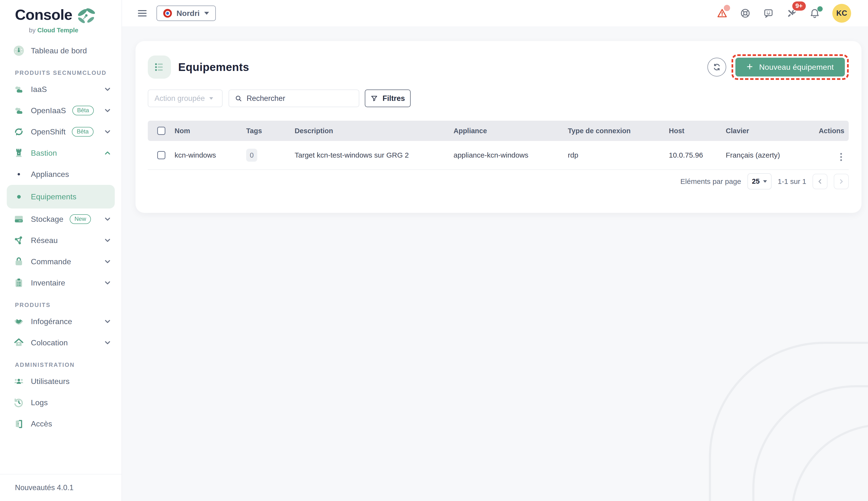 This screenshot has height=501, width=868. Describe the element at coordinates (697, 131) in the screenshot. I see `column-header-host: Host` at that location.